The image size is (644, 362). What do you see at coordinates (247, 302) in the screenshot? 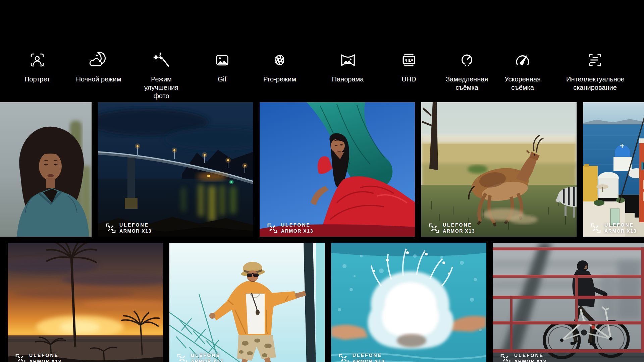
I see `gallery-photo-jumping-man: ULEFONE ARMOR X13` at bounding box center [247, 302].